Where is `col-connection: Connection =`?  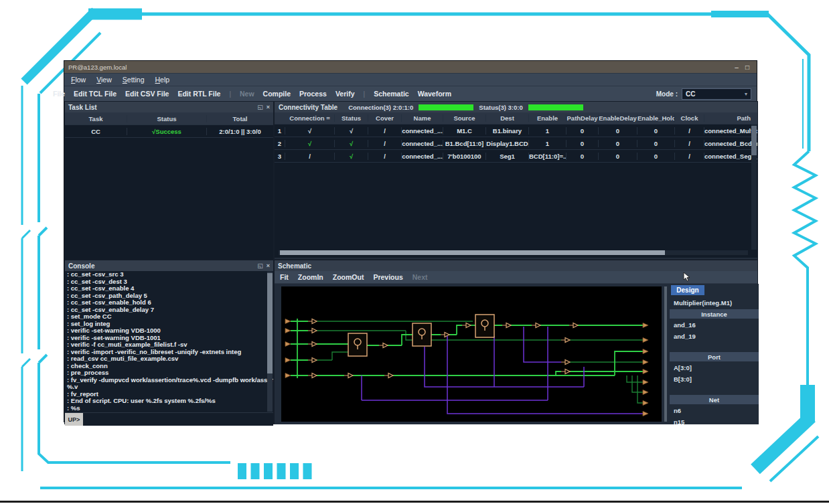
col-connection: Connection = is located at coordinates (310, 118).